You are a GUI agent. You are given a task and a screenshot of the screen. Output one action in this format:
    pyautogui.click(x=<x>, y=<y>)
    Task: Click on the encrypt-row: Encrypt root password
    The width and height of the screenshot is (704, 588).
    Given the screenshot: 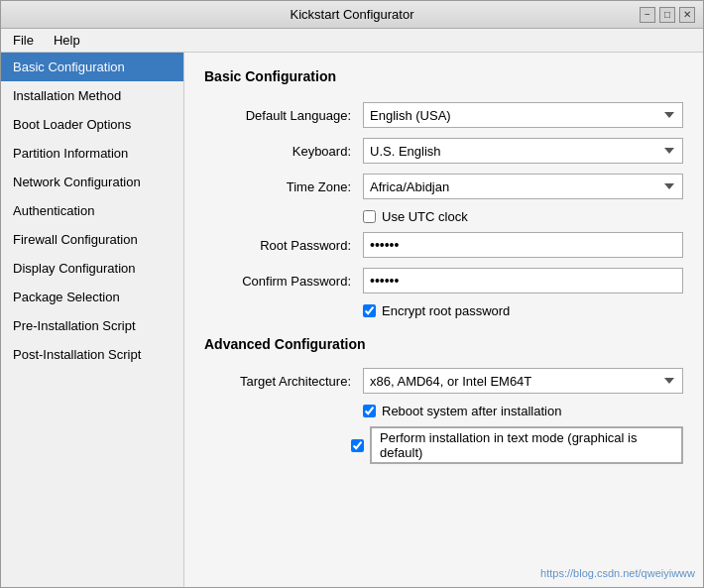 What is the action you would take?
    pyautogui.click(x=524, y=311)
    